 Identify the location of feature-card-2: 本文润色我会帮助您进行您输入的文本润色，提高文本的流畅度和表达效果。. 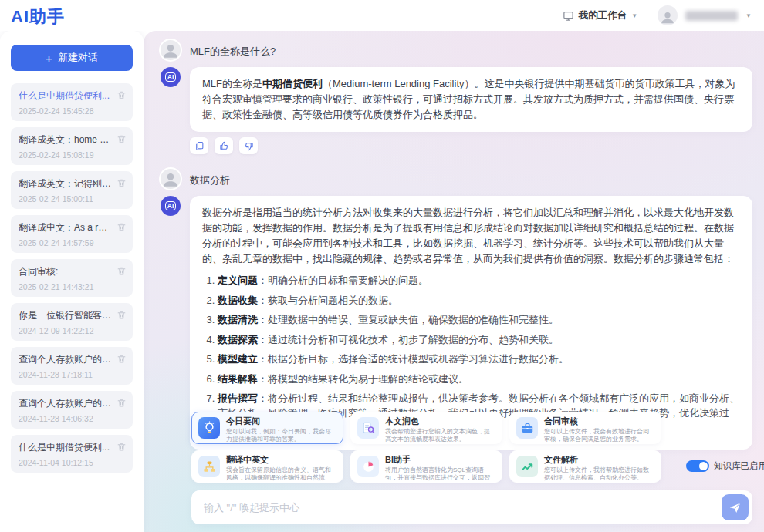
(426, 428).